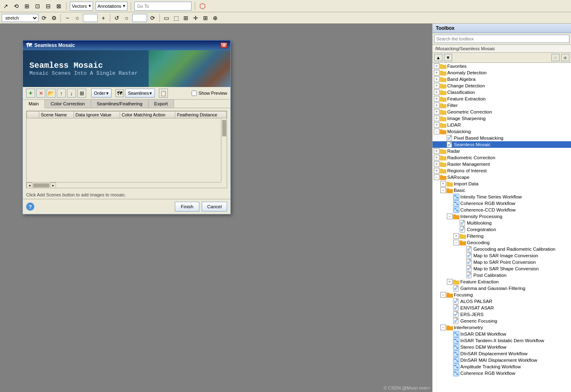 Image resolution: width=571 pixels, height=392 pixels. What do you see at coordinates (41, 185) in the screenshot?
I see `scroll-thumb-h` at bounding box center [41, 185].